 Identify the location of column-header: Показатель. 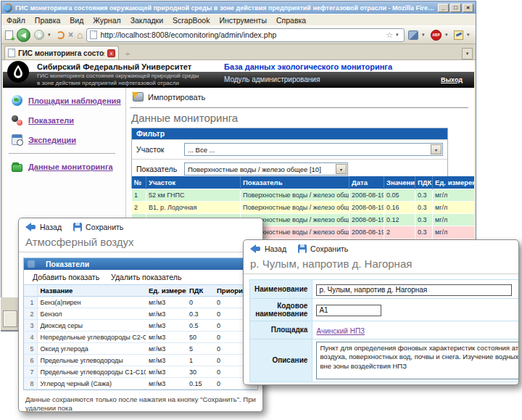
(295, 183).